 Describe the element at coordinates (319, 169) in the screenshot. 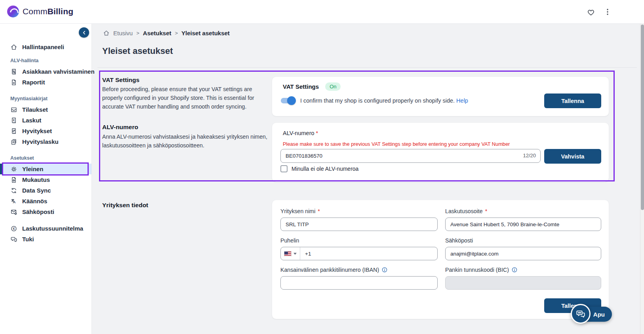

I see `no-vat-checkbox-row: Minulla ei ole ALV-numeroa` at that location.